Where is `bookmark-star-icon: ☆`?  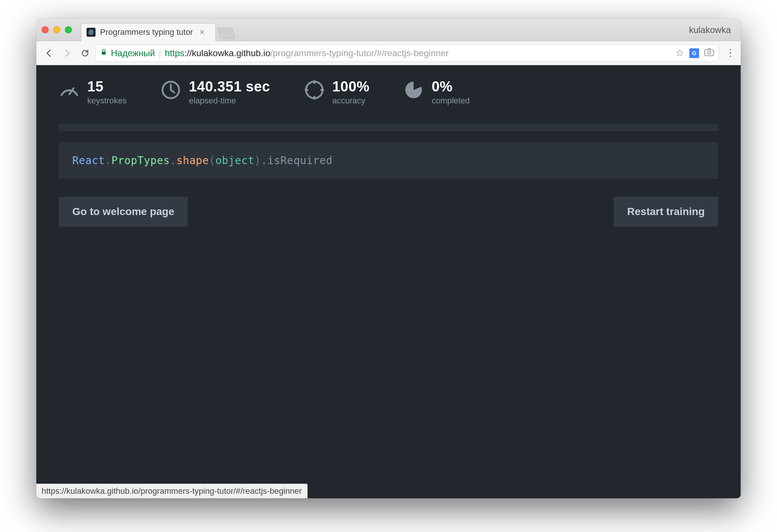
bookmark-star-icon: ☆ is located at coordinates (680, 53).